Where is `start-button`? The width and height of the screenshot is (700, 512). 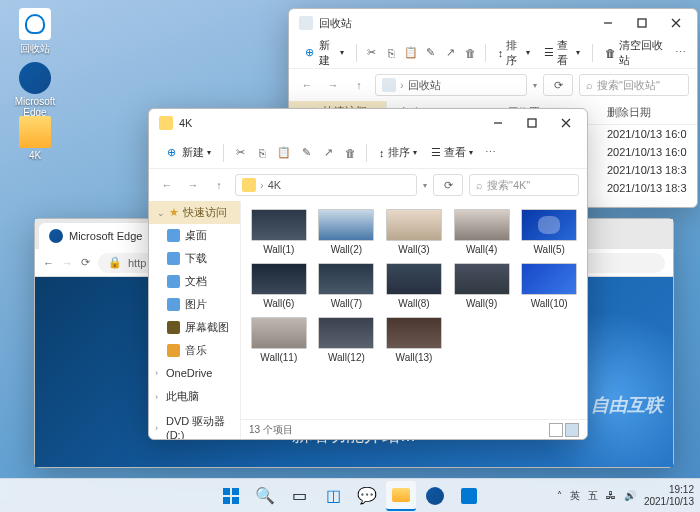 start-button is located at coordinates (231, 496).